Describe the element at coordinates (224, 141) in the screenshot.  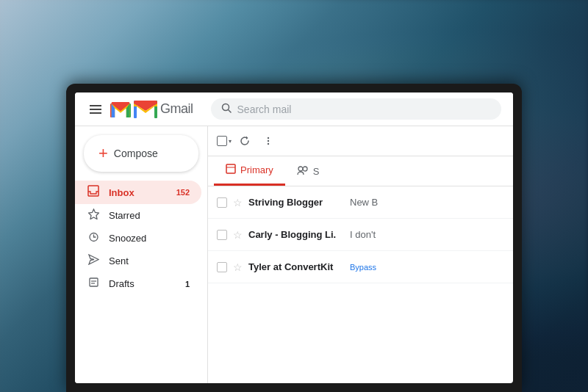
I see `select-all-checkbox: ▾` at that location.